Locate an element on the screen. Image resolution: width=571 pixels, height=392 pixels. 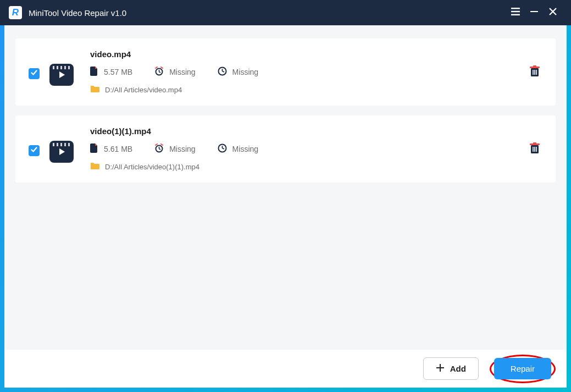
file-path: D:/All Articles/video(1)(1).mp4 is located at coordinates (152, 167).